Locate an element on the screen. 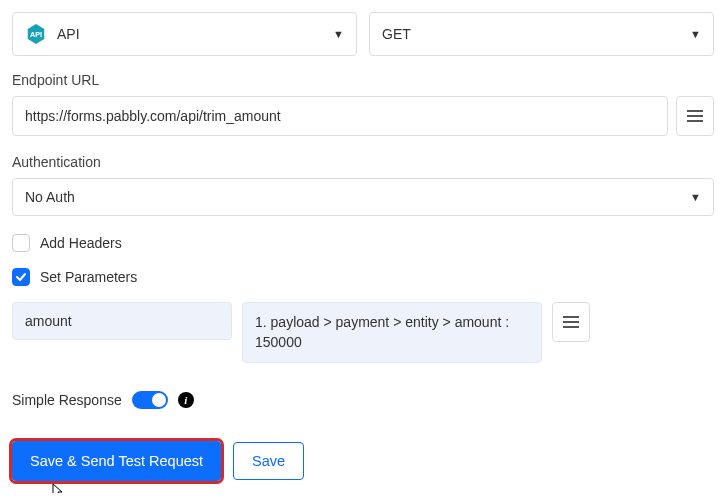 The height and width of the screenshot is (500, 726). endpoint-menu-button is located at coordinates (695, 116).